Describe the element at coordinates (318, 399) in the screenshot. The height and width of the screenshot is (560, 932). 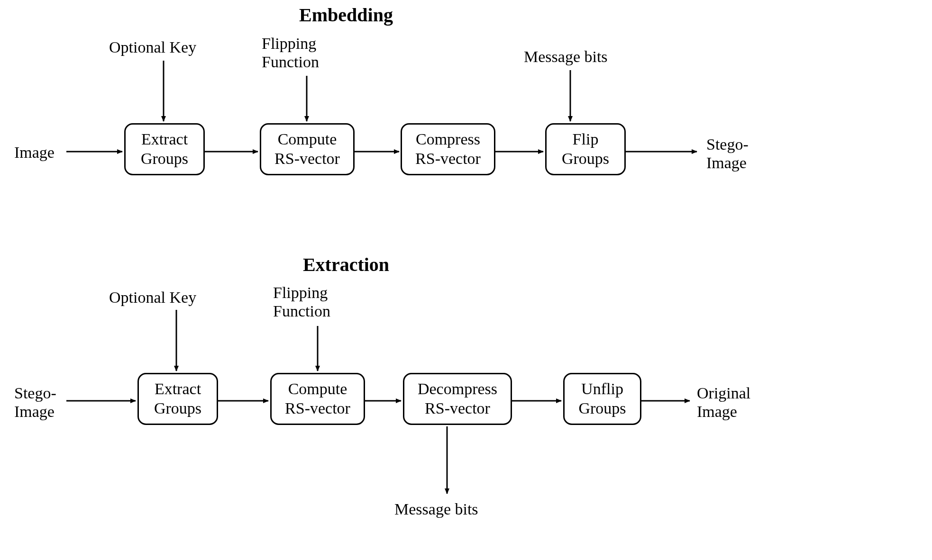
I see `extraction-compute-rs-box: Compute RS-vector` at that location.